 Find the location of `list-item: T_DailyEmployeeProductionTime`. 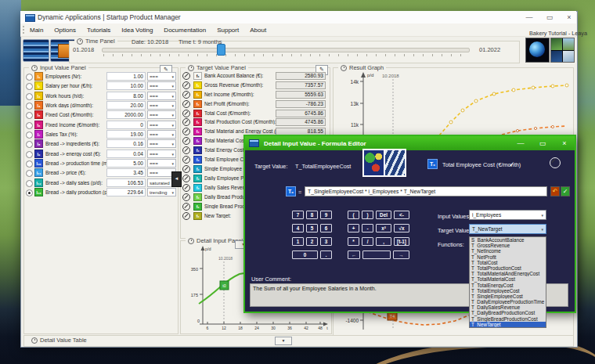

list-item: T_DailyEmployeeProductionTime is located at coordinates (507, 302).